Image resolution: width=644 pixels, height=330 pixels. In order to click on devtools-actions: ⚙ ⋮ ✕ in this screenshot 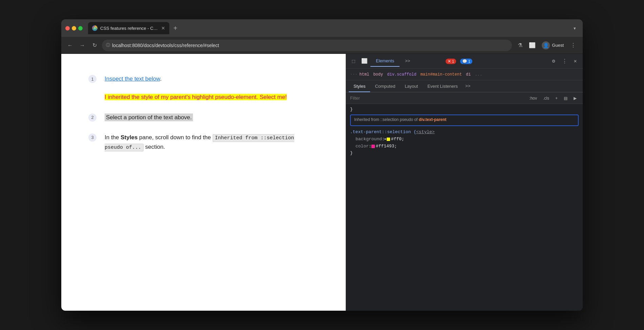, I will do `click(564, 61)`.